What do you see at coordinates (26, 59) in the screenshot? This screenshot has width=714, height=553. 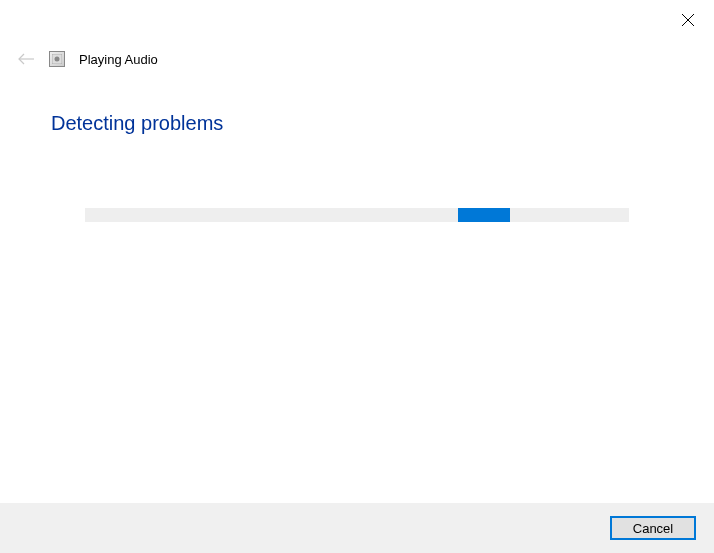 I see `back-arrow-icon` at bounding box center [26, 59].